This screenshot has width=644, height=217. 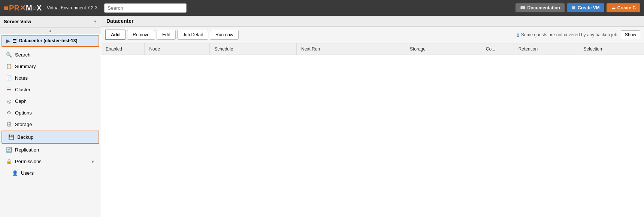 What do you see at coordinates (15, 173) in the screenshot?
I see `users-nav-icon: 👤` at bounding box center [15, 173].